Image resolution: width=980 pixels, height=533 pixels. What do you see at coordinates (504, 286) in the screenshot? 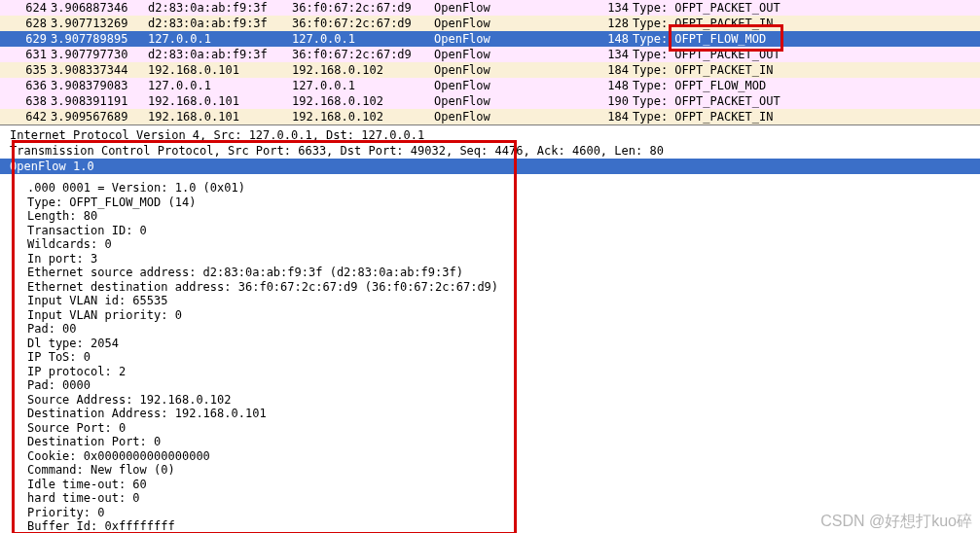
I see `detail-line: Ethernet destination address: 36:f0:67:2…` at bounding box center [504, 286].